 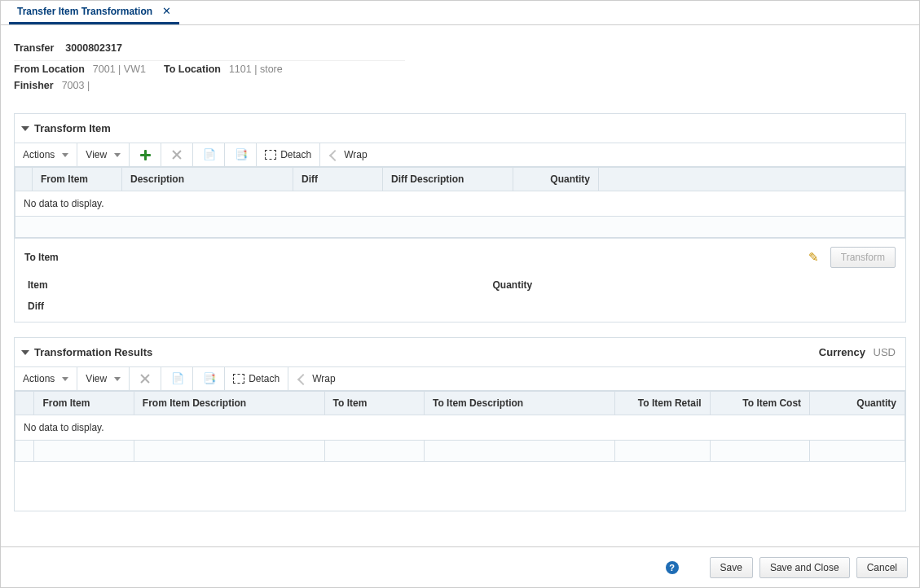 I want to click on save-button: Save, so click(x=732, y=568).